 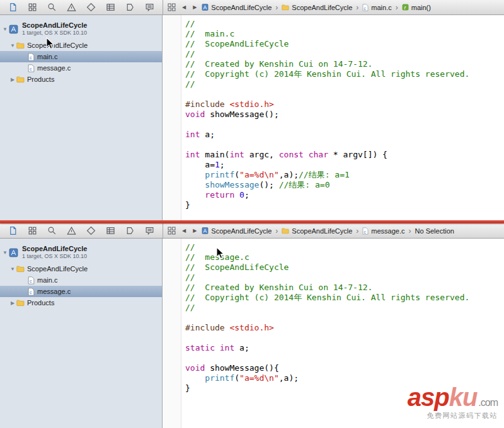 What do you see at coordinates (205, 8) in the screenshot?
I see `project-file-icon` at bounding box center [205, 8].